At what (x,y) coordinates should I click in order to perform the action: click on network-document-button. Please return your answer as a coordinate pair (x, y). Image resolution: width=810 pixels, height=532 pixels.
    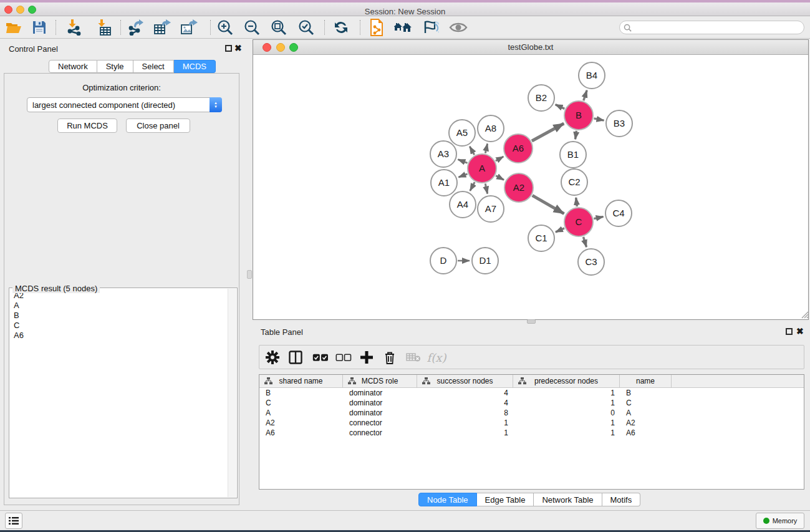
    Looking at the image, I should click on (377, 27).